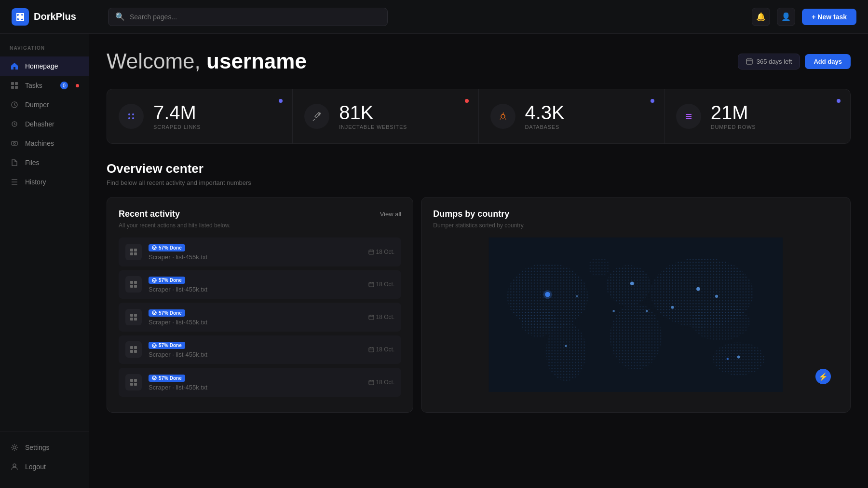  Describe the element at coordinates (478, 182) in the screenshot. I see `overview-subtitle: Find below all recent activity and impor…` at that location.